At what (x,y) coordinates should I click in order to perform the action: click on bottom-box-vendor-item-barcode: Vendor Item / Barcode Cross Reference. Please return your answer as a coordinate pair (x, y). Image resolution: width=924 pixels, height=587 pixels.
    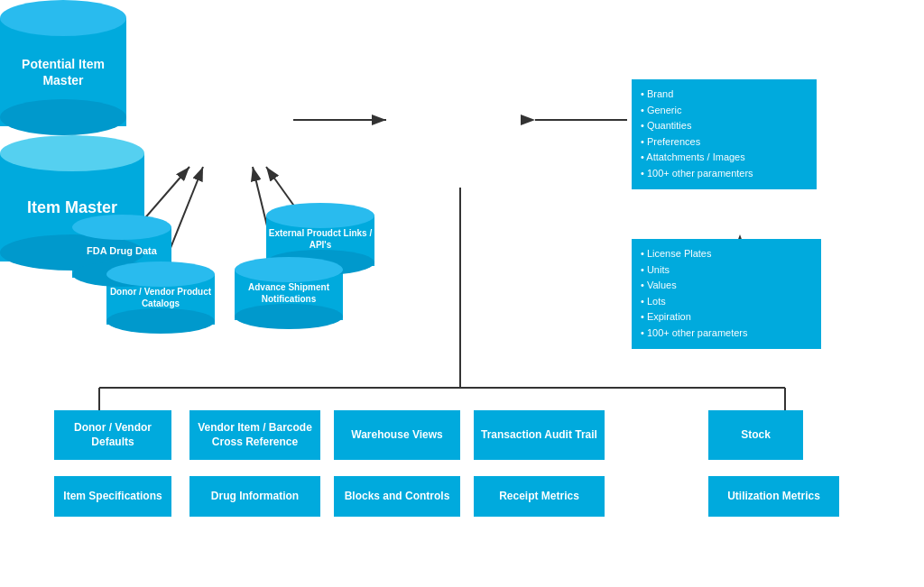
    Looking at the image, I should click on (254, 435).